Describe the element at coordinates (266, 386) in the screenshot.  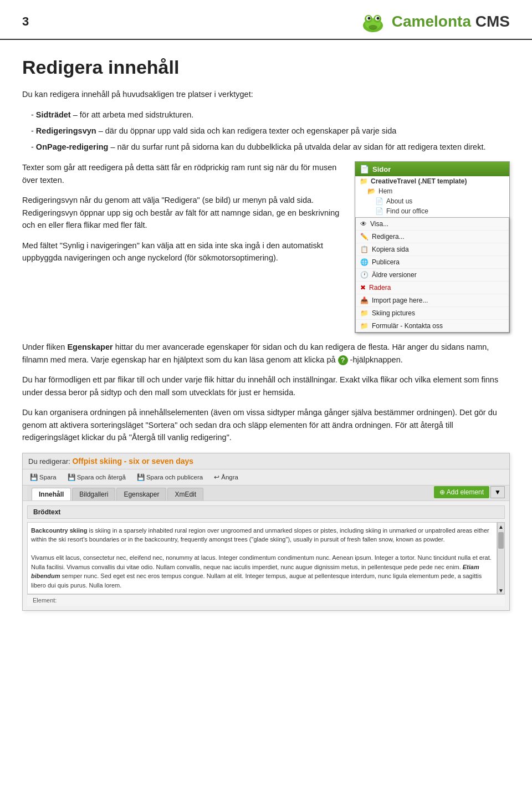
I see `paragraph-flikar: Du har förmodligen ett par flikar till o…` at that location.